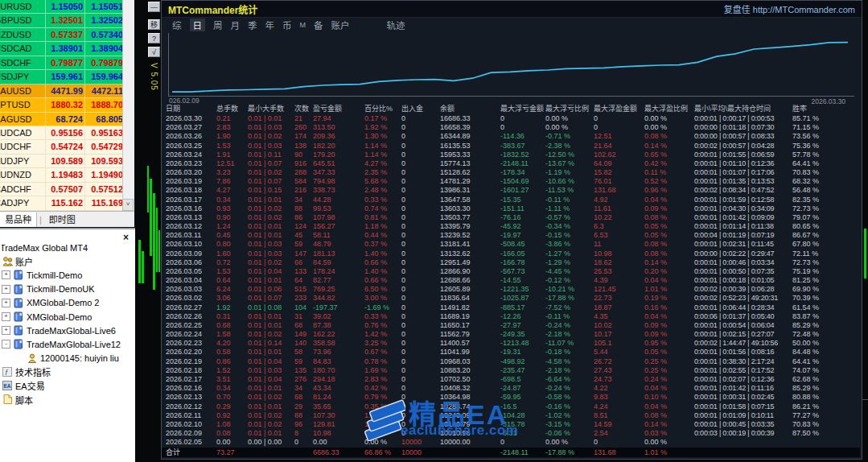 The width and height of the screenshot is (868, 462). I want to click on table-row: 2026.03.091.600.01 | 0.03147181.131.40 %…, so click(512, 254).